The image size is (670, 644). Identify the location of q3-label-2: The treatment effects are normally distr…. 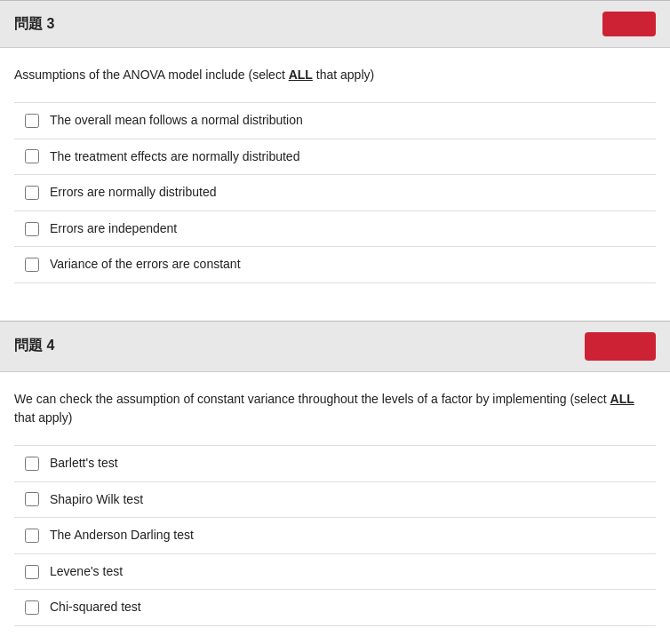
(174, 157).